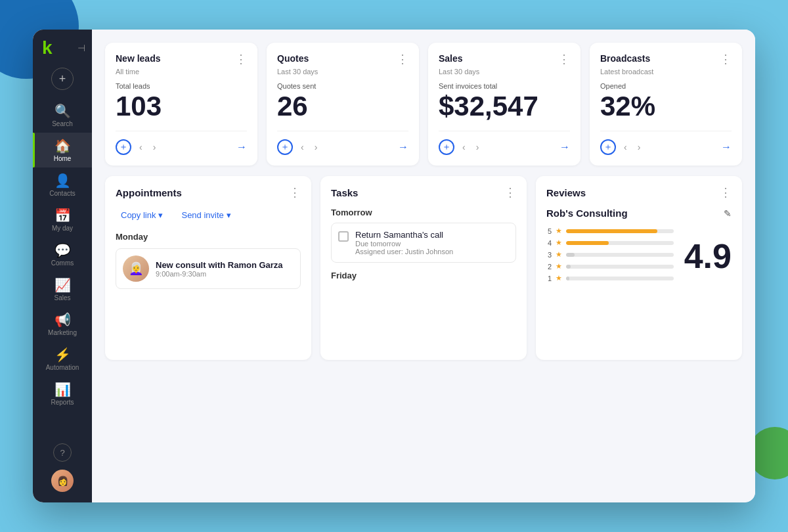 Image resolution: width=788 pixels, height=532 pixels. I want to click on appointment-time: 9:00am-9:30am, so click(225, 274).